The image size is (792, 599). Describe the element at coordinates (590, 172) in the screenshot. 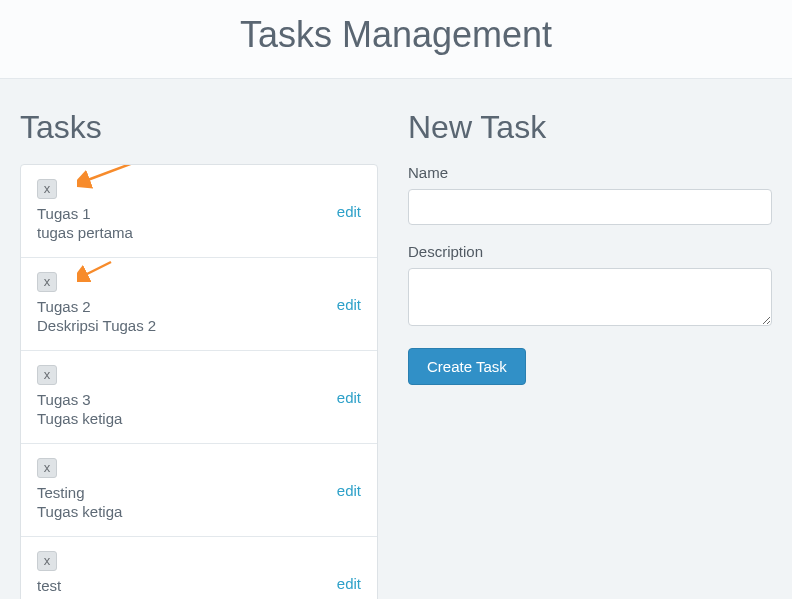

I see `name-label: Name` at that location.